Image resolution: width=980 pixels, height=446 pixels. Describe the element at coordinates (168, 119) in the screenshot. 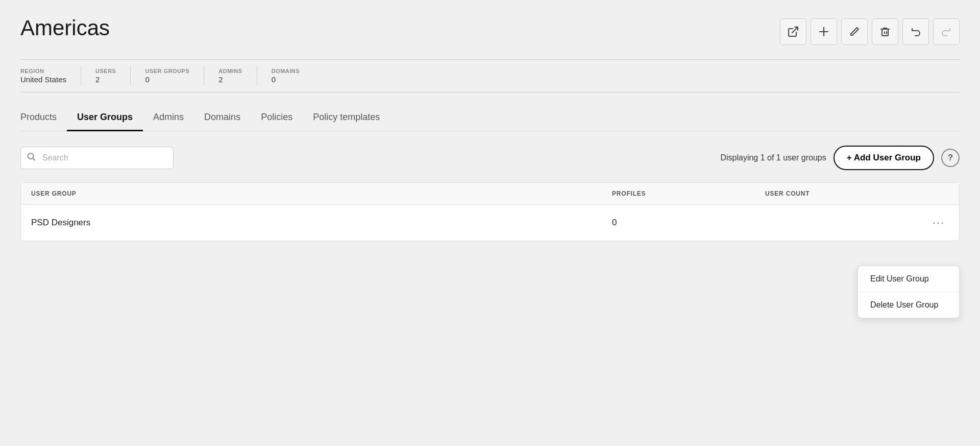

I see `tab-admins: Admins` at that location.